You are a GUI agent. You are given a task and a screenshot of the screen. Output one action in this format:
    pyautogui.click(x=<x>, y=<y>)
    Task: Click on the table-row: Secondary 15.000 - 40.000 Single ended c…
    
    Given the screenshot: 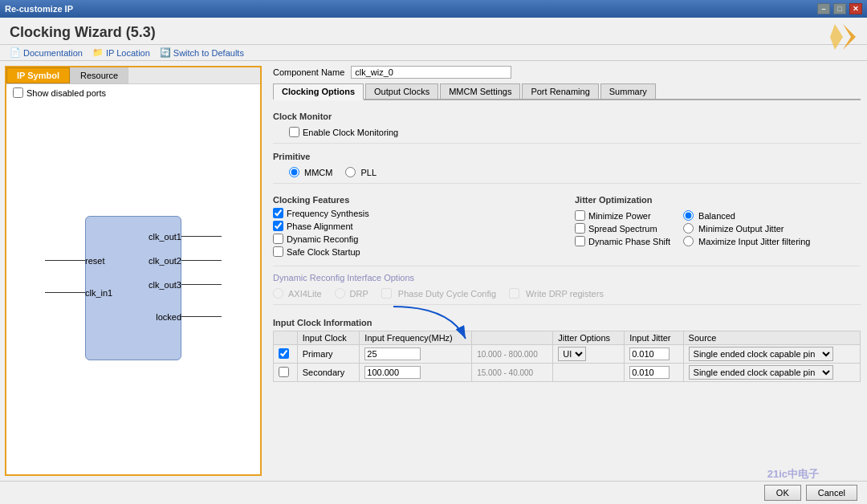 What is the action you would take?
    pyautogui.click(x=567, y=372)
    